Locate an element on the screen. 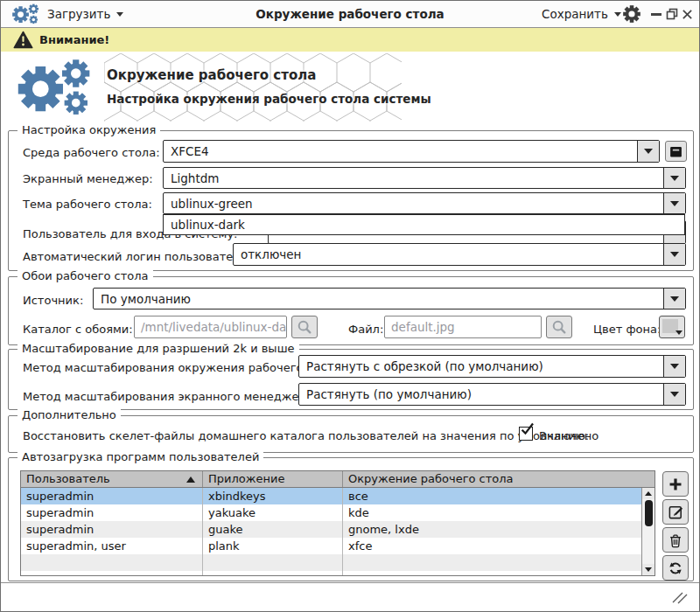 Image resolution: width=700 pixels, height=612 pixels. warning-triangle-icon is located at coordinates (23, 40).